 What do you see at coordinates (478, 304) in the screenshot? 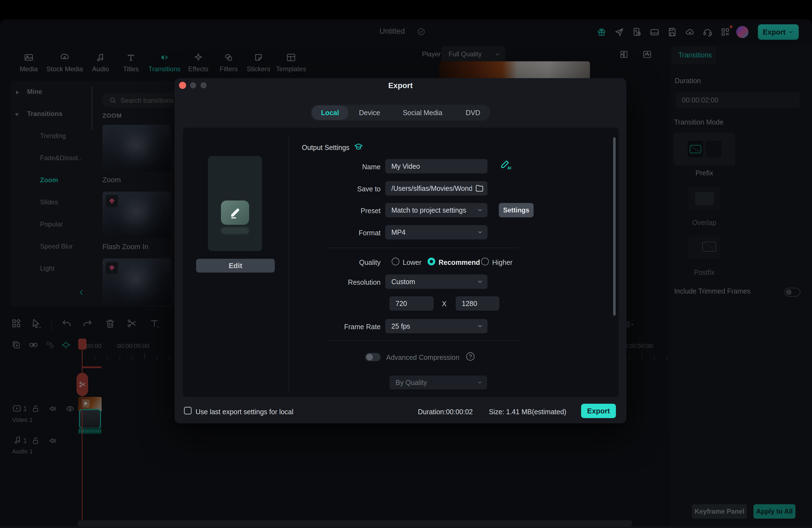
I see `height-input` at bounding box center [478, 304].